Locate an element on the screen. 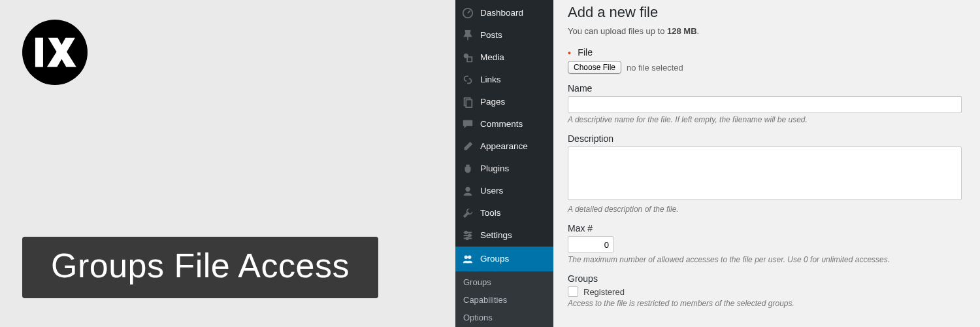  sidebar-item-label: Posts is located at coordinates (491, 35).